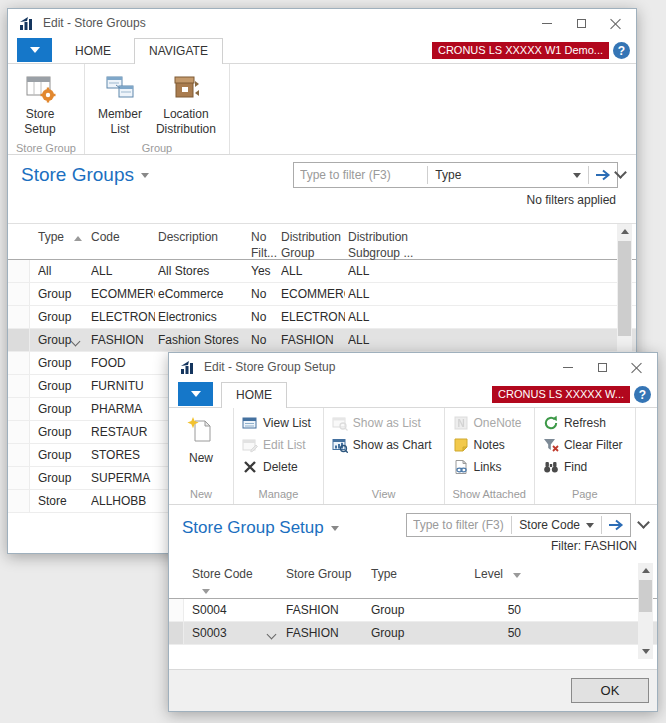  Describe the element at coordinates (520, 50) in the screenshot. I see `company-badge: CRONUS LS XXXXX W1 Demo...` at that location.